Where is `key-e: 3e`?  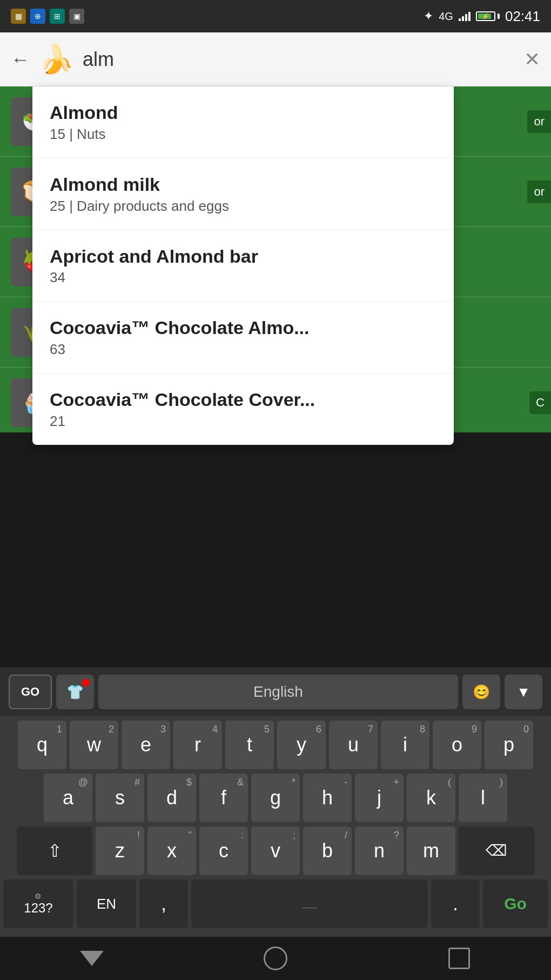 key-e: 3e is located at coordinates (146, 745).